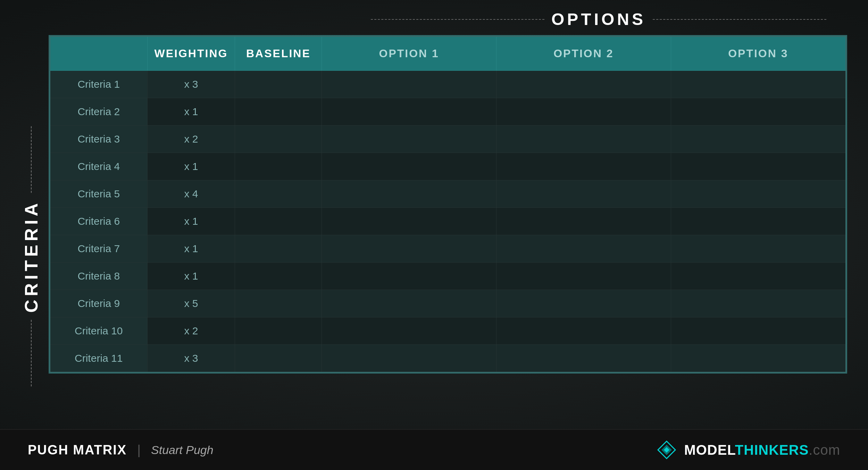  Describe the element at coordinates (762, 450) in the screenshot. I see `logo-text: MODELTHINKERS.com` at that location.